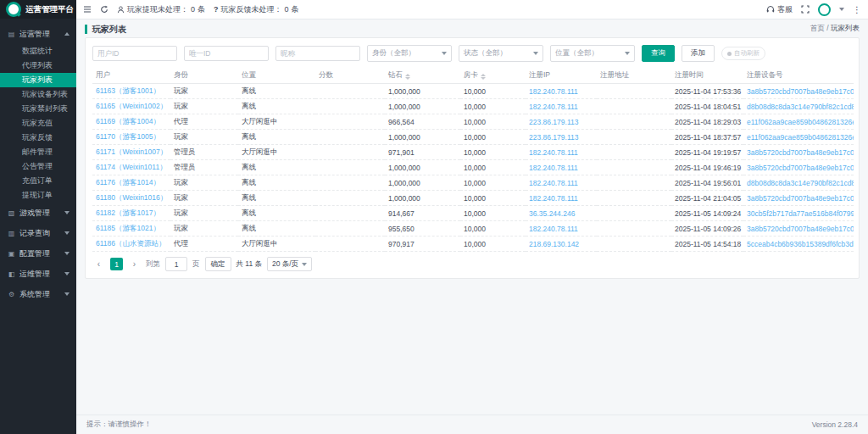 Image resolution: width=868 pixels, height=434 pixels. What do you see at coordinates (409, 53) in the screenshot?
I see `identity-select: 身份（全部）` at bounding box center [409, 53].